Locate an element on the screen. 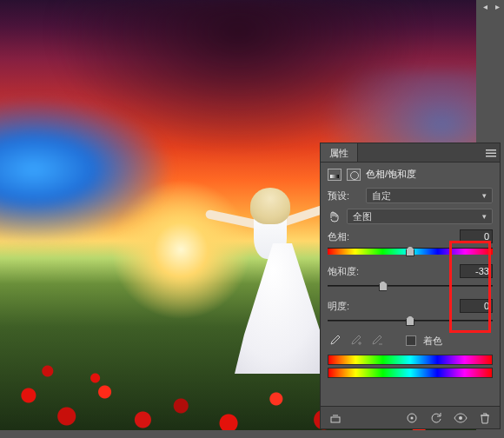 The height and width of the screenshot is (438, 504). panel-footer is located at coordinates (410, 417).